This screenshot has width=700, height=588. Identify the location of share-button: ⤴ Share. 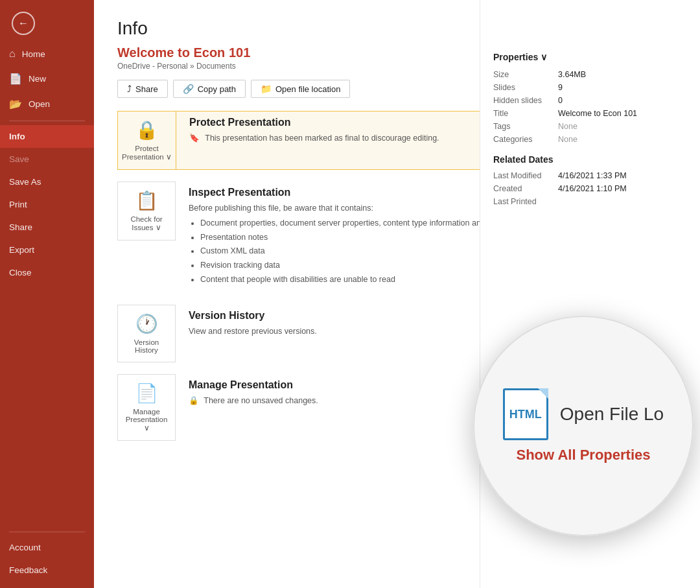
(143, 89).